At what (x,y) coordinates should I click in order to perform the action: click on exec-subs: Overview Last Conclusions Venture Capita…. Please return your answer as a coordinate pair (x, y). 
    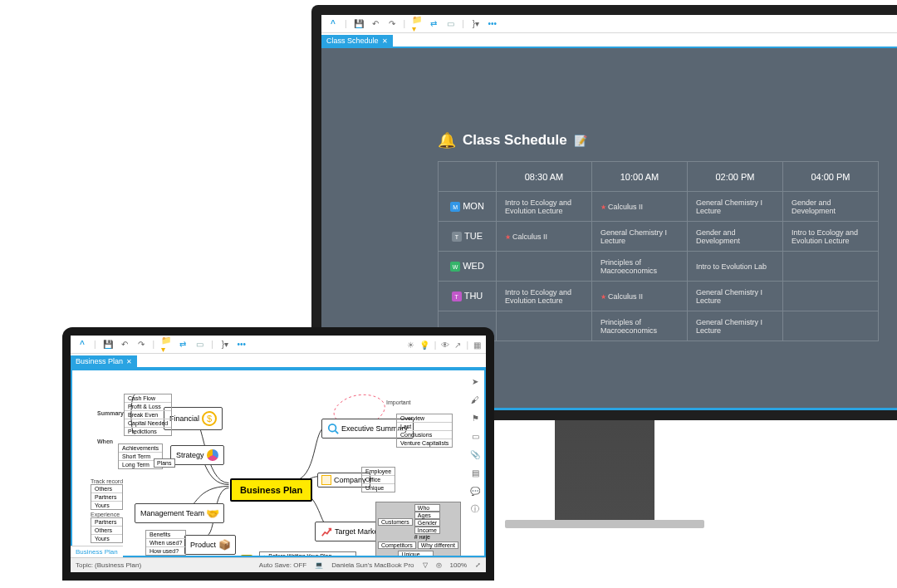
    Looking at the image, I should click on (424, 430).